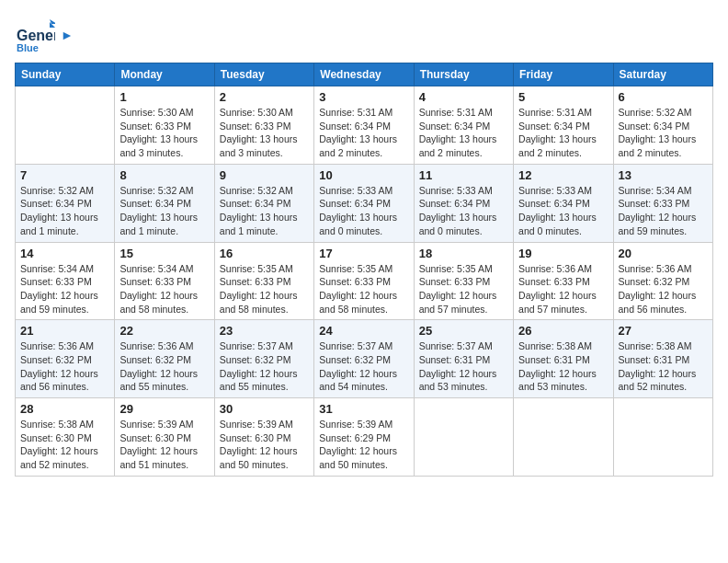  I want to click on calendar-cell: 15Sunrise: 5:34 AM Sunset: 6:33 PM Dayli…, so click(165, 282).